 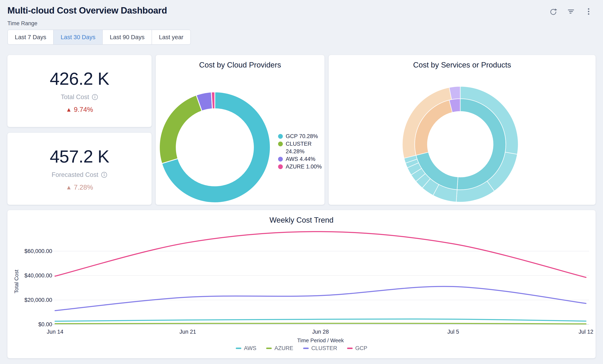 What do you see at coordinates (586, 332) in the screenshot?
I see `x-tick-label: Jul 12` at bounding box center [586, 332].